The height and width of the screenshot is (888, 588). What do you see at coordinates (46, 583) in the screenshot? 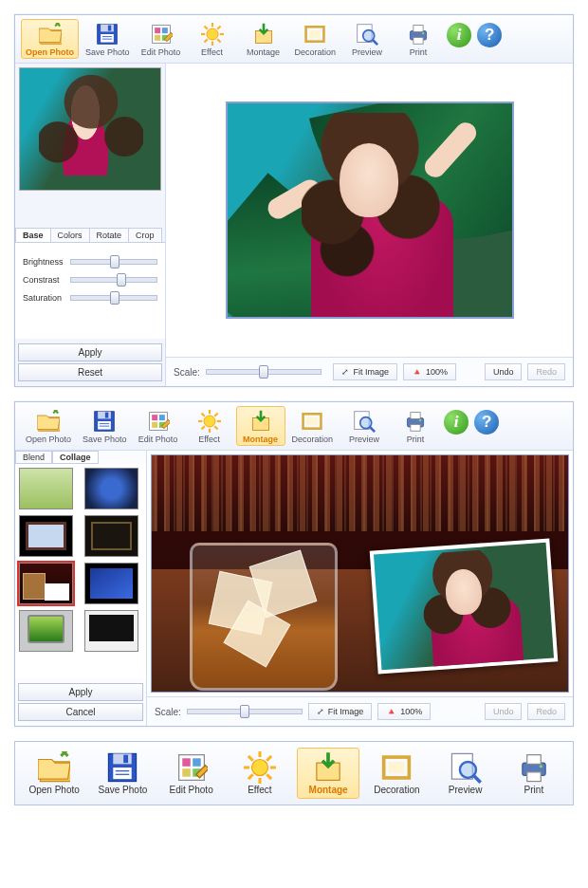
I see `template-item-selected` at bounding box center [46, 583].